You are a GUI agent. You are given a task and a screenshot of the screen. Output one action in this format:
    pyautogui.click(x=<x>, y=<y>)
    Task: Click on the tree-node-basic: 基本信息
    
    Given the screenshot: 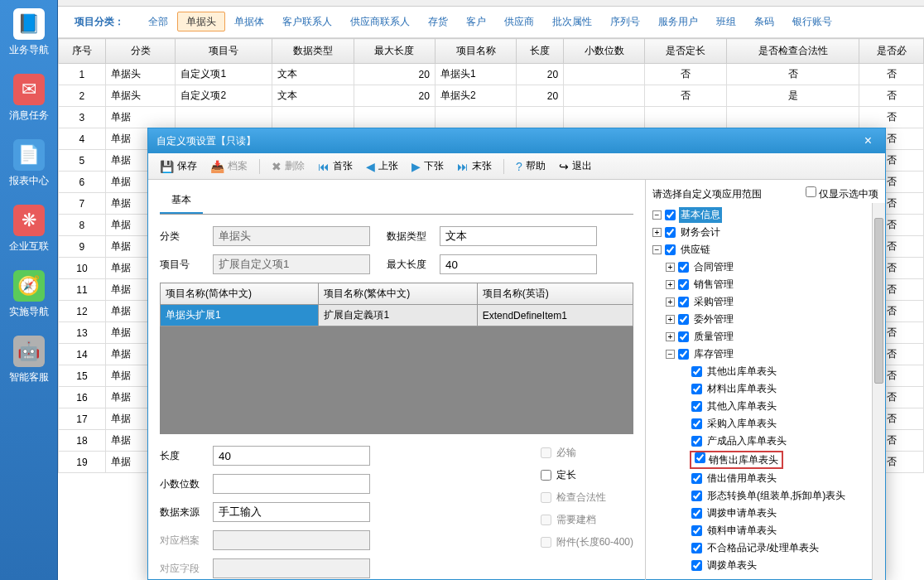 What is the action you would take?
    pyautogui.click(x=700, y=215)
    